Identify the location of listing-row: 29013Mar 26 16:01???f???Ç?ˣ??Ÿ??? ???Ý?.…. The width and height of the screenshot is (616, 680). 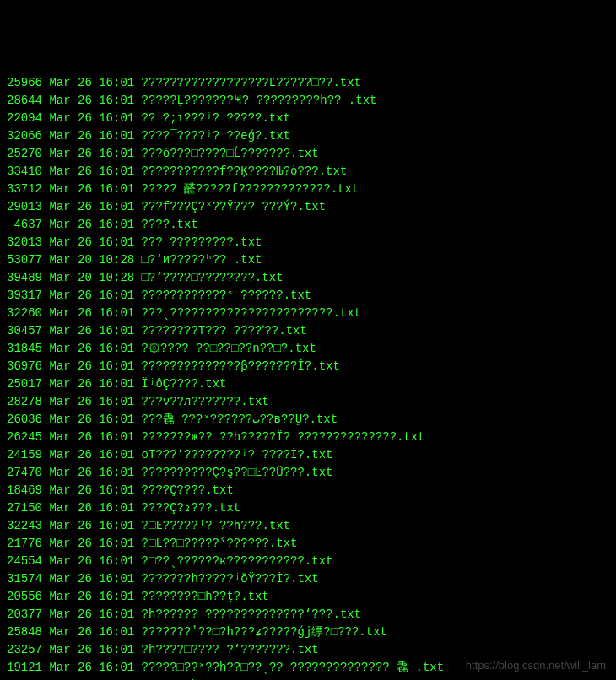
(308, 208).